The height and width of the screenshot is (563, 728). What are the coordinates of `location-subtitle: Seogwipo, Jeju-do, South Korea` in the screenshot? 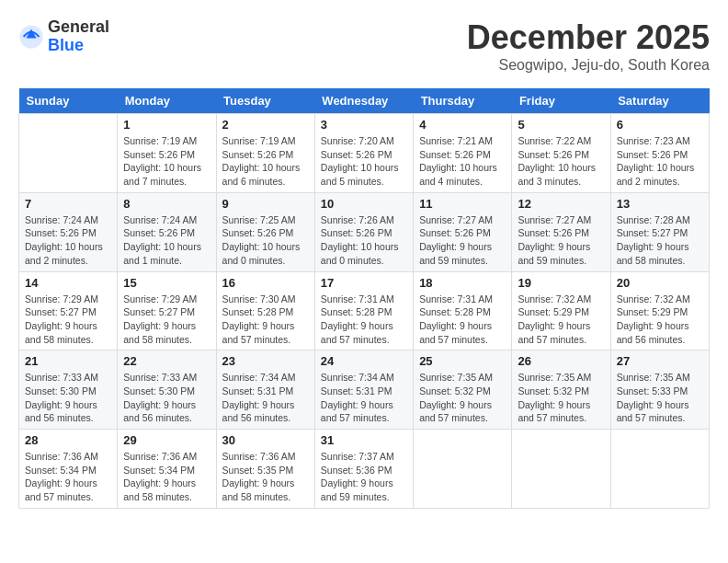 It's located at (588, 65).